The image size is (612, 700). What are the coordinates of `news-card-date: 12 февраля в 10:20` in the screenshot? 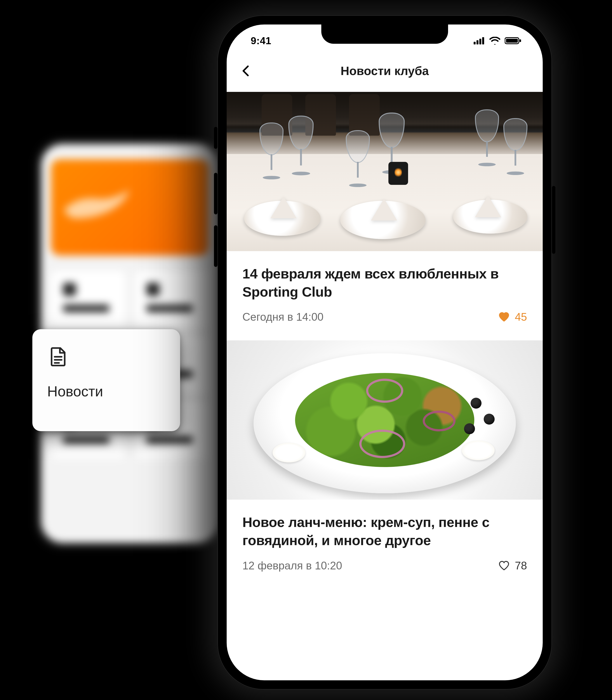 It's located at (292, 566).